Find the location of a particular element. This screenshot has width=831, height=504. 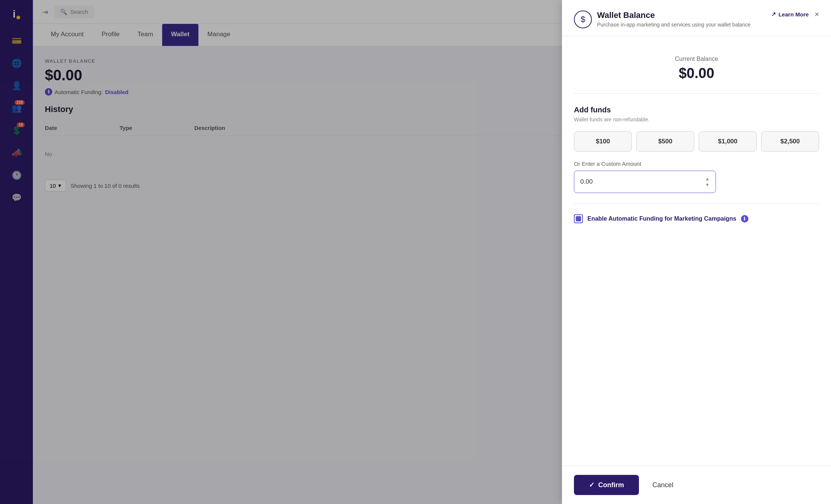

spinner-down-icon: ▼ is located at coordinates (707, 185).